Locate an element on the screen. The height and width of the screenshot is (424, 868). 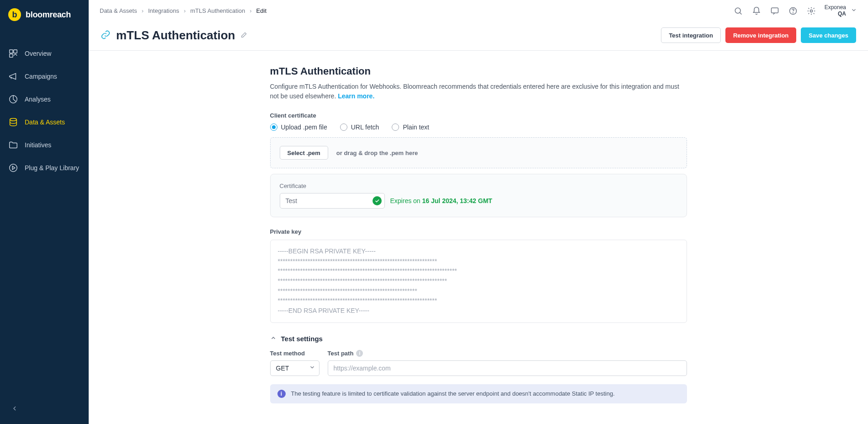
radio-label: Upload .pem file is located at coordinates (304, 127).